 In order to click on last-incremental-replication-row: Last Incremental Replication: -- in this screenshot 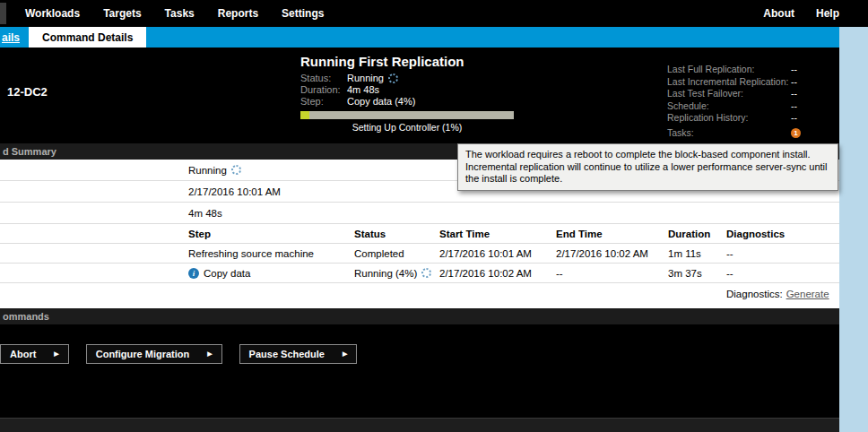, I will do `click(751, 82)`.